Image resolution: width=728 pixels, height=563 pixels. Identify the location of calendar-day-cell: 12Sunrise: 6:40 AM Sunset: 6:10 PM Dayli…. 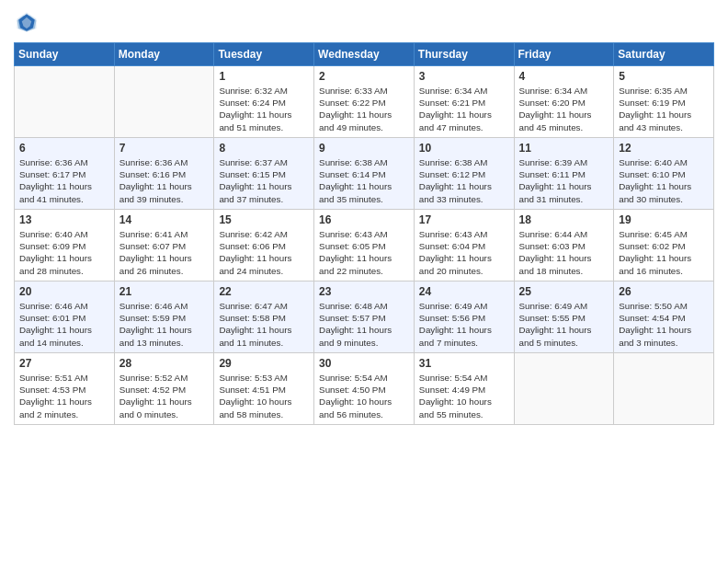
(664, 174).